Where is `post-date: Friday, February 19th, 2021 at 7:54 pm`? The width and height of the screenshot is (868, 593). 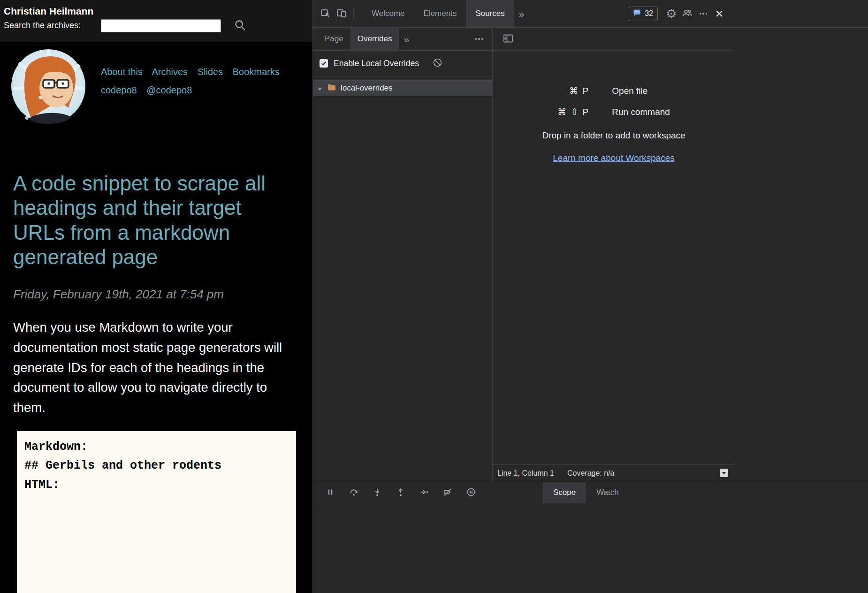
post-date: Friday, February 19th, 2021 at 7:54 pm is located at coordinates (156, 295).